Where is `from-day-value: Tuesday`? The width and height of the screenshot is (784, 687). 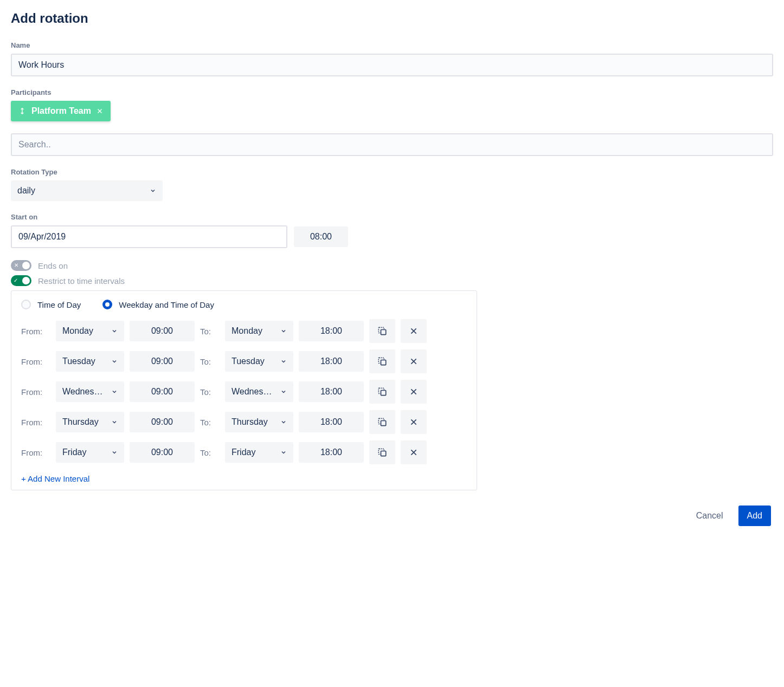
from-day-value: Tuesday is located at coordinates (79, 361).